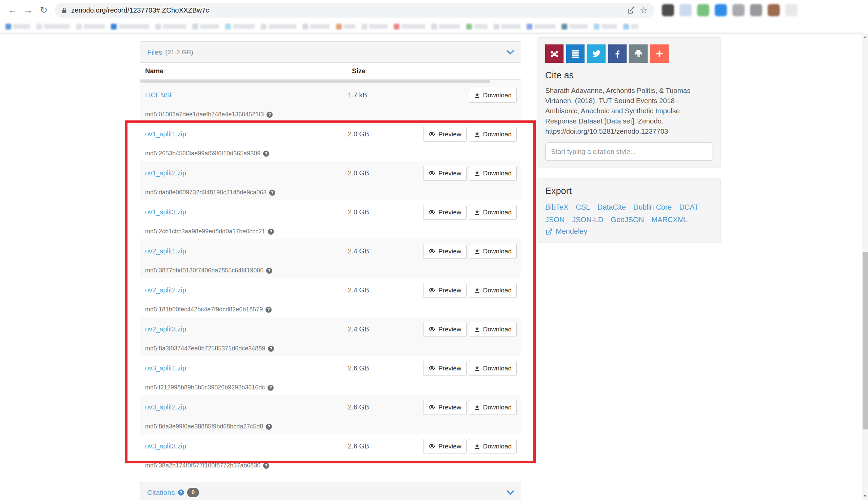 The width and height of the screenshot is (868, 500). I want to click on horizontal-scrollbar-thumb, so click(315, 81).